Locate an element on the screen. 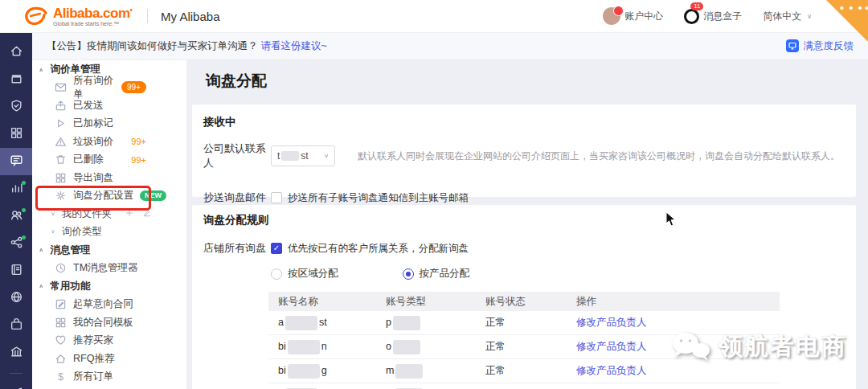 This screenshot has height=389, width=868. rail-item-shield is located at coordinates (16, 107).